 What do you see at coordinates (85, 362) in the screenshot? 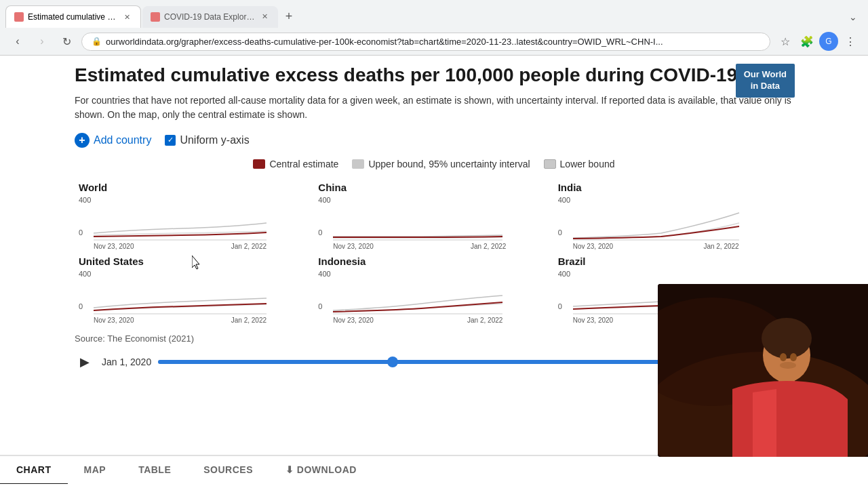
I see `play-button: ▶` at bounding box center [85, 362].